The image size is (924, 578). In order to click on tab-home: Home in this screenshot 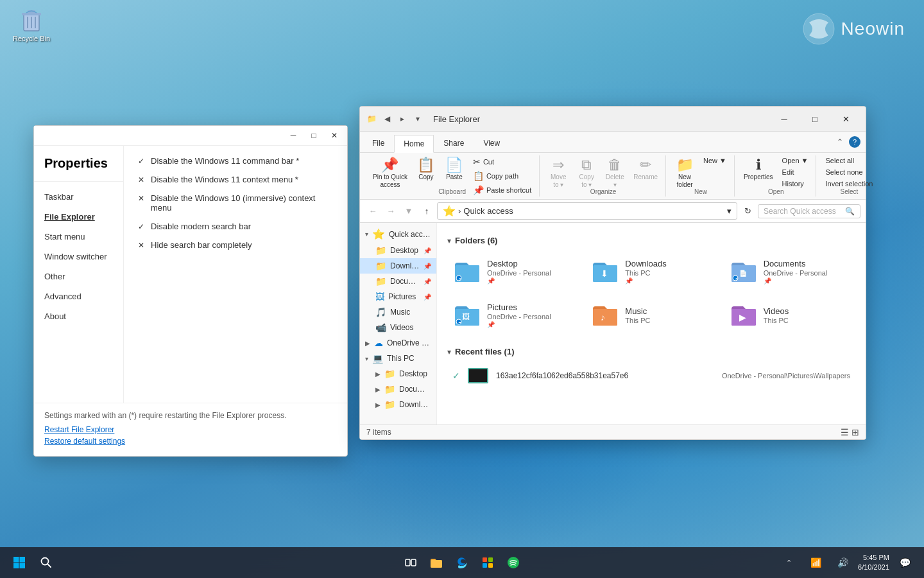, I will do `click(414, 144)`.